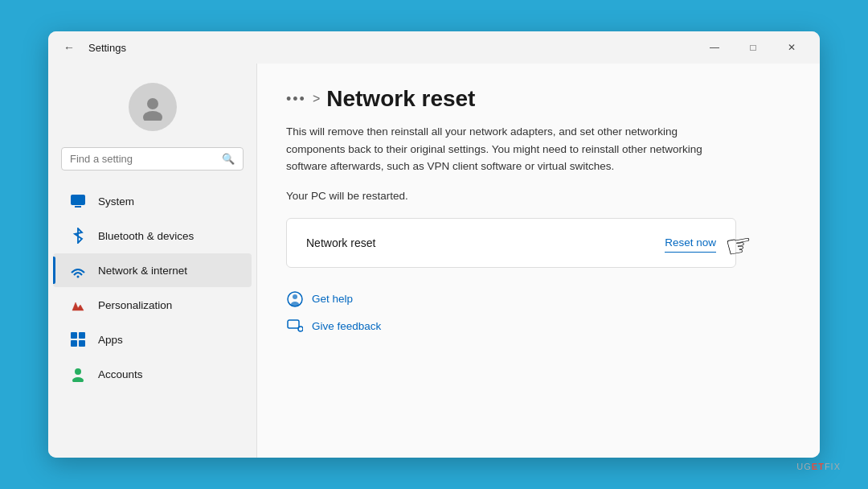 The height and width of the screenshot is (489, 868). Describe the element at coordinates (228, 159) in the screenshot. I see `search-icon: 🔍` at that location.